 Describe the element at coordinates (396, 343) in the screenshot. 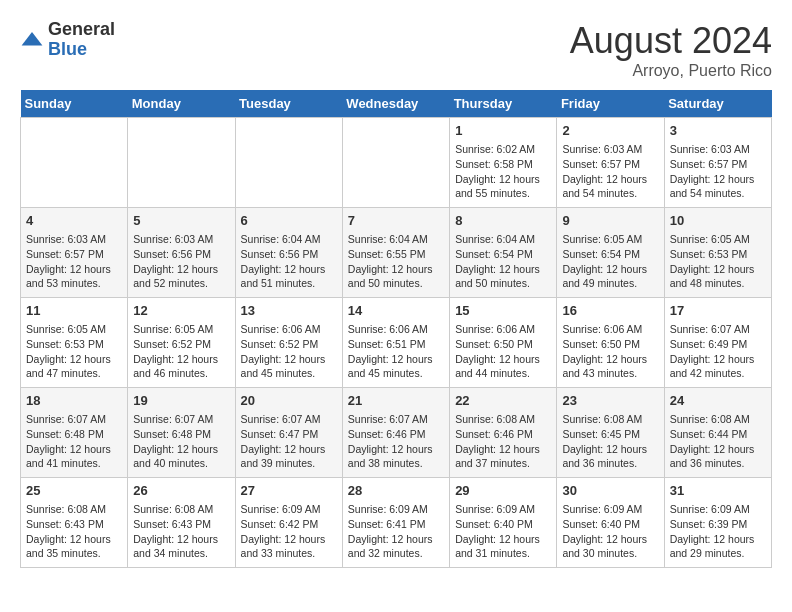

I see `calendar-cell: 14Sunrise: 6:06 AM Sunset: 6:51 PM Dayli…` at that location.